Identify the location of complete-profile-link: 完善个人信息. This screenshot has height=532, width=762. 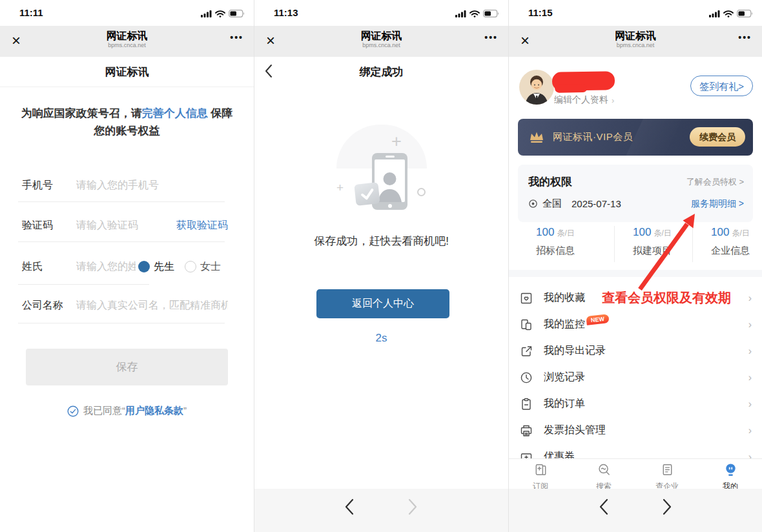
(175, 114).